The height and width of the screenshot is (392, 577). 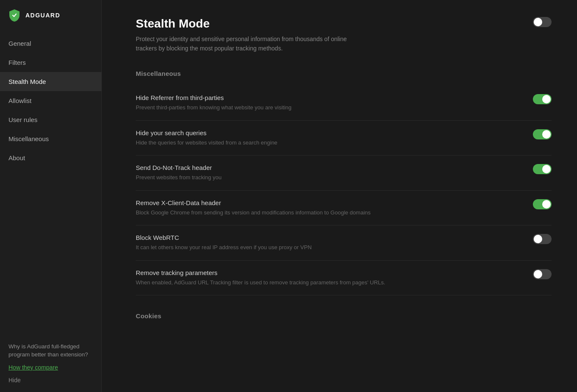 I want to click on setting-name-remove-x-client: Remove X-Client-Data header, so click(x=330, y=203).